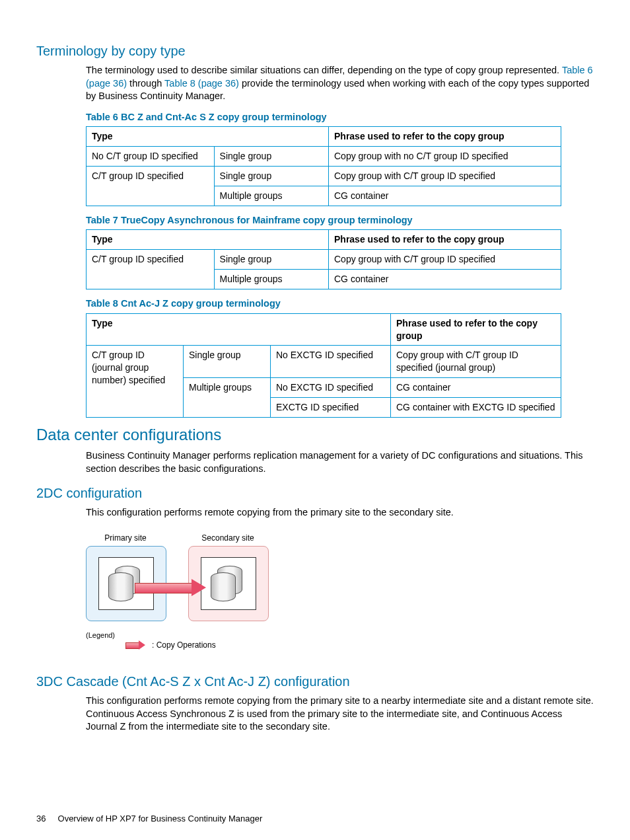 Image resolution: width=630 pixels, height=840 pixels. Describe the element at coordinates (339, 221) in the screenshot. I see `table7-caption: Table 7 TrueCopy Asynchronous for Mainfr…` at that location.